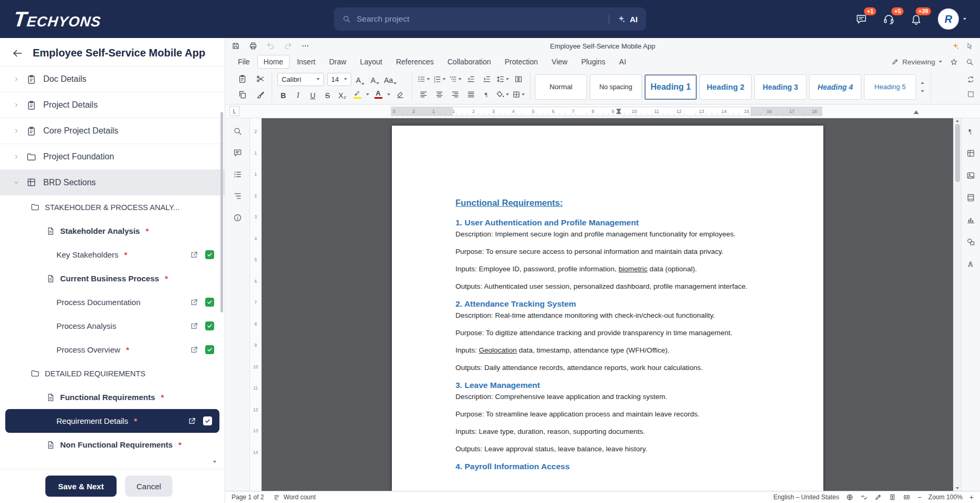  I want to click on cancel-button: Cancel, so click(149, 486).